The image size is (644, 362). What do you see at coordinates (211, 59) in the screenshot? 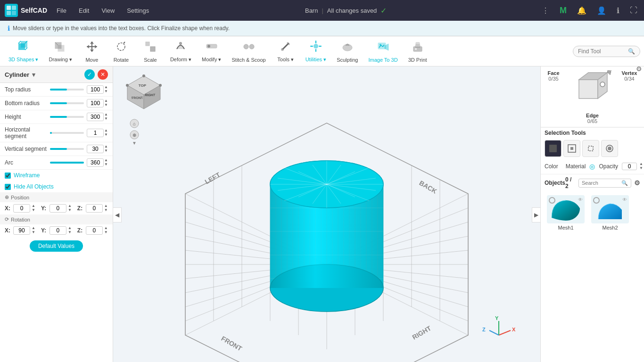
I see `tool-modify-label: Modify ▾` at bounding box center [211, 59].